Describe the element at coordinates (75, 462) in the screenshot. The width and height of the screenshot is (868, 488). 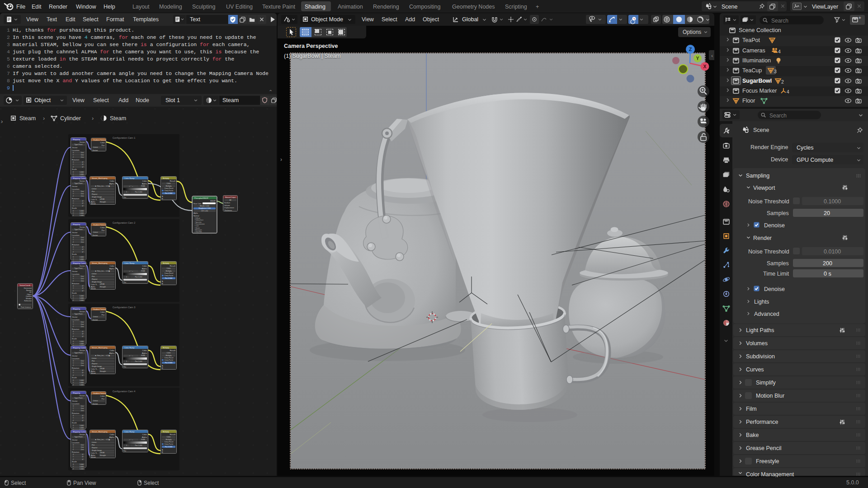
I see `svg-text: Scale` at that location.